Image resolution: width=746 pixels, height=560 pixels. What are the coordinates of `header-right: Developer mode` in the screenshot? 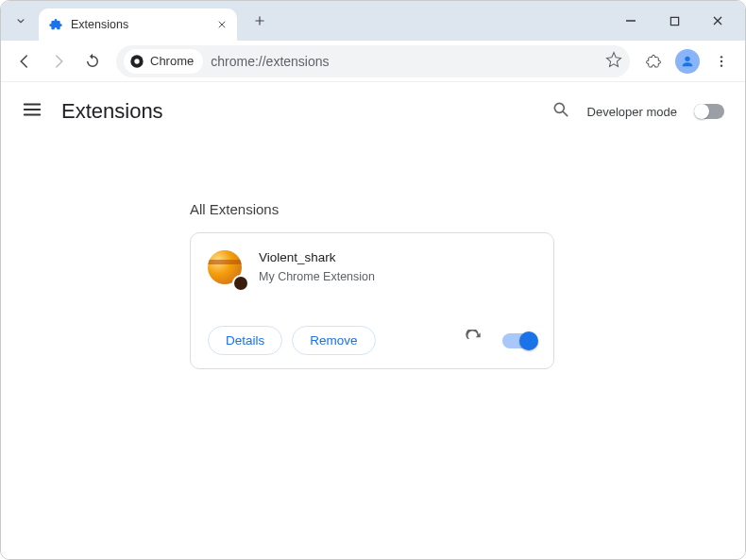 It's located at (638, 111).